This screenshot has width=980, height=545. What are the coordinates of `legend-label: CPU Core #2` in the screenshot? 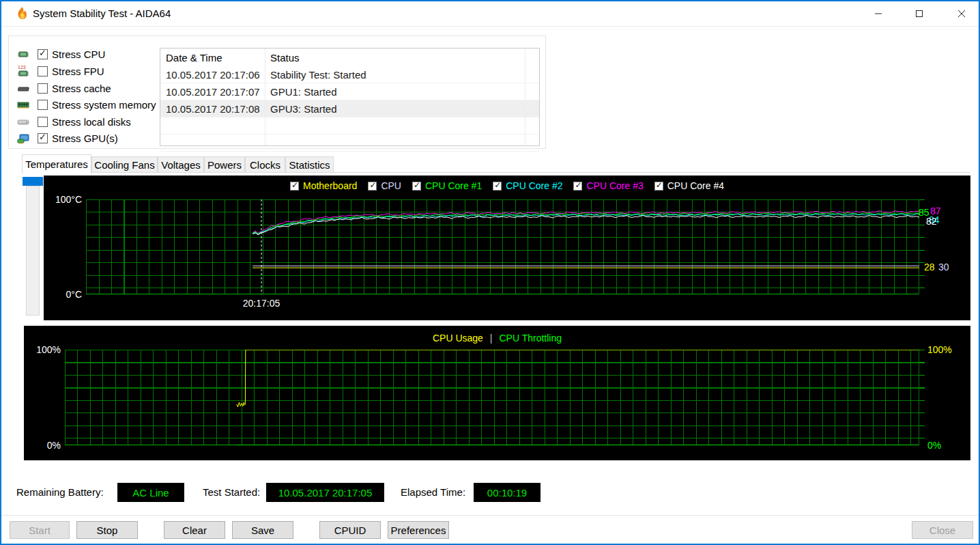 It's located at (534, 186).